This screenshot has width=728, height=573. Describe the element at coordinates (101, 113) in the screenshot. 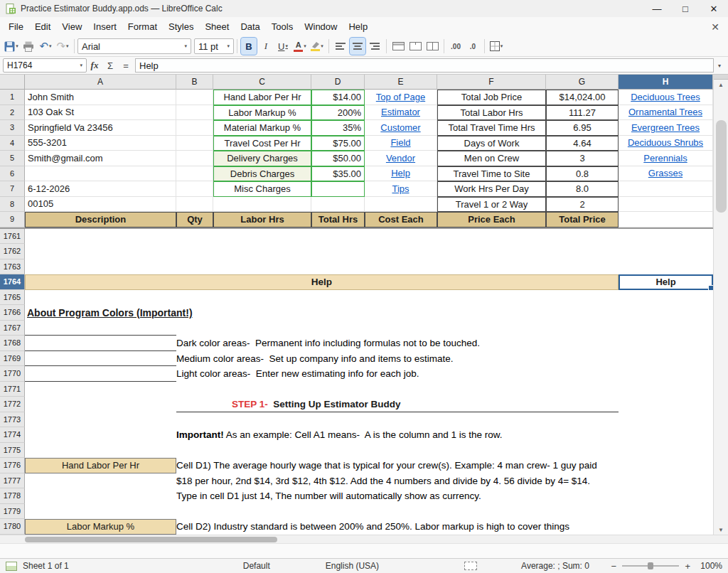

I see `cell-A2: 103 Oak St` at that location.